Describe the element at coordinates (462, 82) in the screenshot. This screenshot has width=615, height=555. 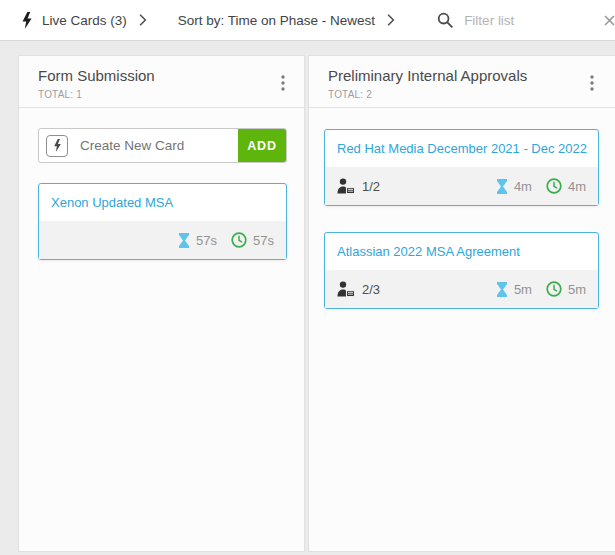
I see `column-header: Preliminary Internal Approvals TOTAL: 2` at that location.